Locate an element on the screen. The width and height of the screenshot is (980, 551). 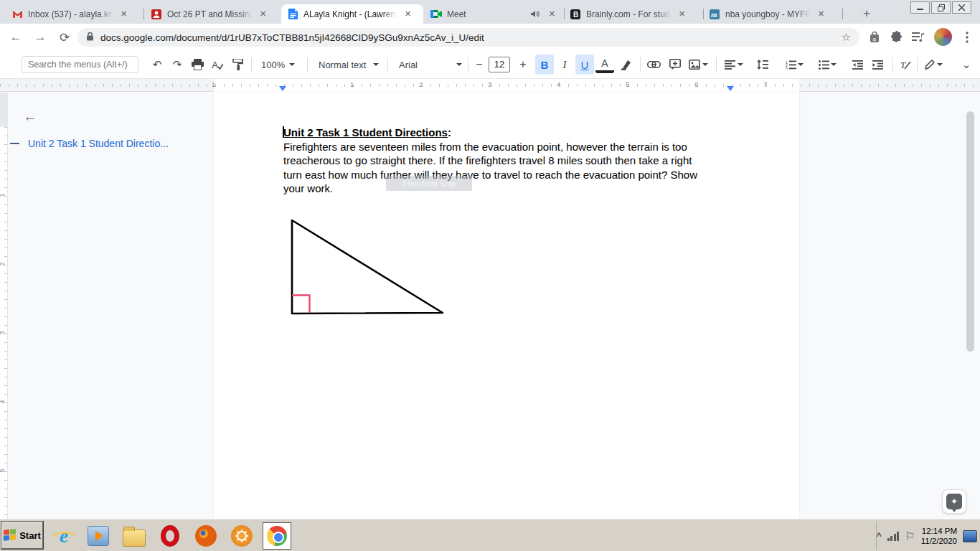
left-indent-marker is located at coordinates (283, 89).